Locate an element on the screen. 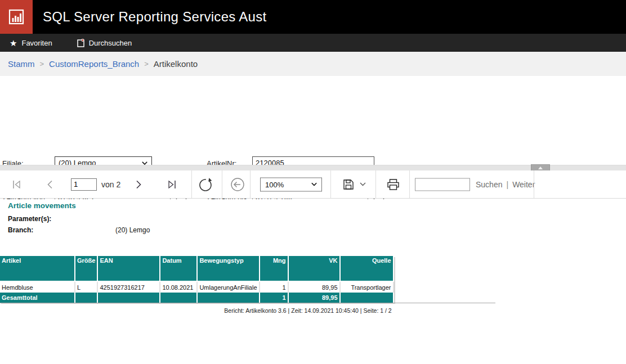 The width and height of the screenshot is (626, 364). cell-mng: 1 is located at coordinates (274, 287).